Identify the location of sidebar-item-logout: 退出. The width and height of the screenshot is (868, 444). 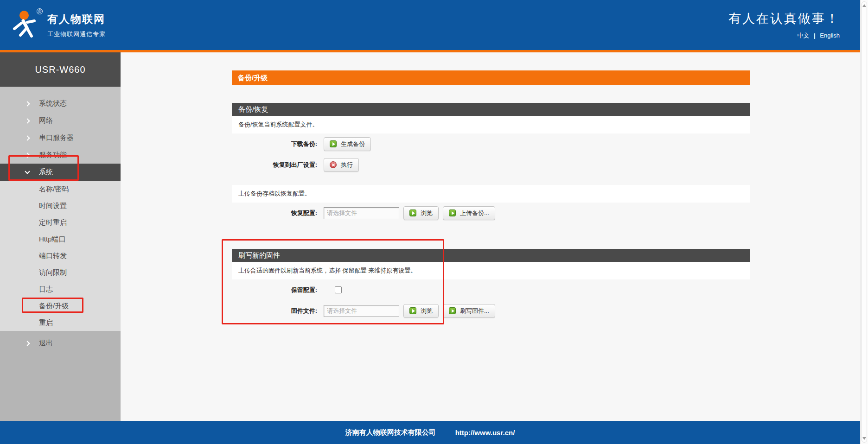
(60, 343).